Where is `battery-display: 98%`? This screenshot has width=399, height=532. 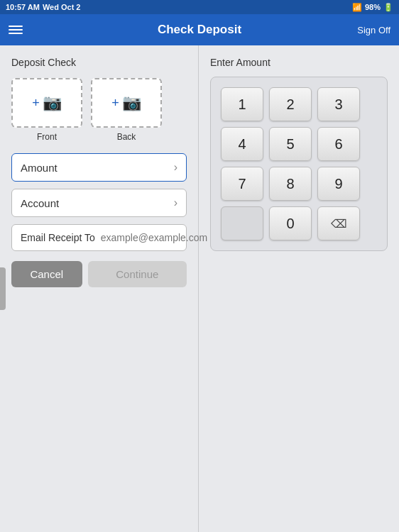
battery-display: 98% is located at coordinates (373, 7).